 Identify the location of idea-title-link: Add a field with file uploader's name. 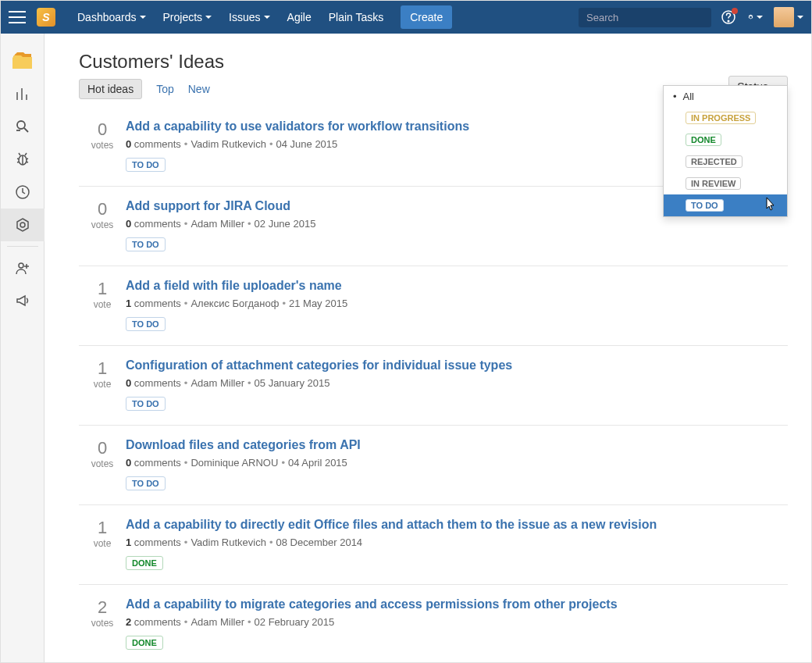
(457, 286).